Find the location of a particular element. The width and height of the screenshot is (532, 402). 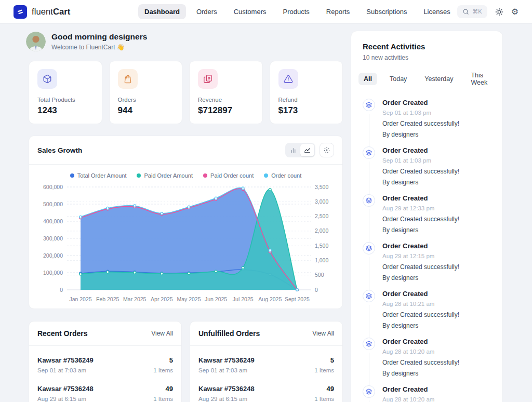

svg-text: Aug 2025 is located at coordinates (270, 299).